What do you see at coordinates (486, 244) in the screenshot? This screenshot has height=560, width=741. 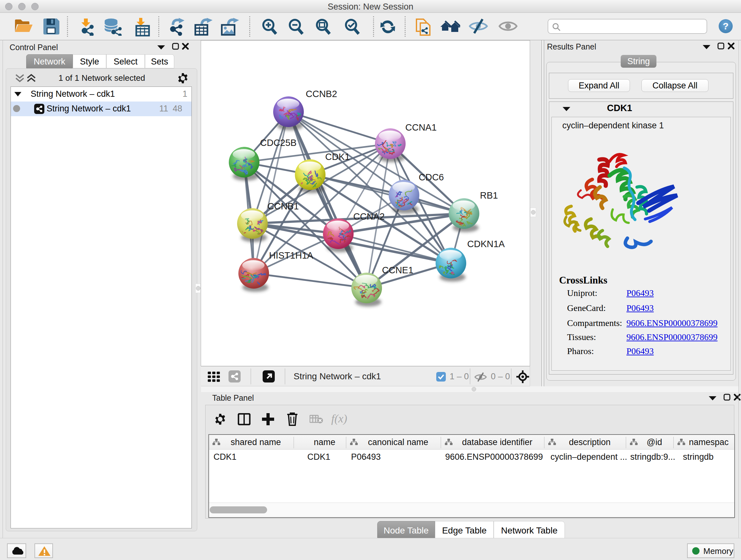 I see `svg-text: CDKN1A` at bounding box center [486, 244].